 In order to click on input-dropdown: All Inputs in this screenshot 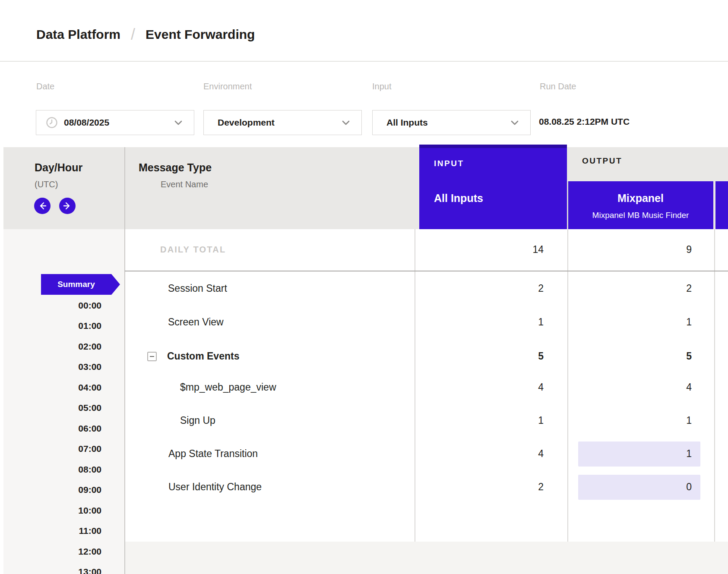, I will do `click(452, 123)`.